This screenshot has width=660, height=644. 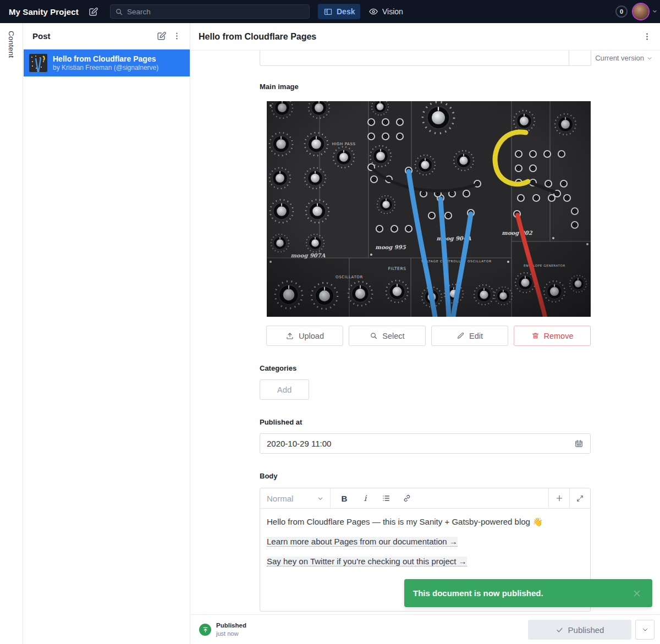 What do you see at coordinates (536, 335) in the screenshot?
I see `trash-icon` at bounding box center [536, 335].